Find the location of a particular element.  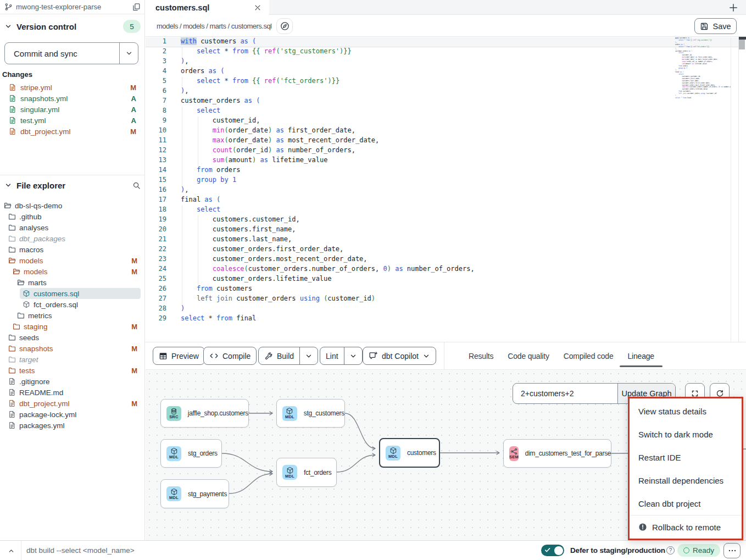

lineage-node-customers: MDLcustomers is located at coordinates (410, 453).